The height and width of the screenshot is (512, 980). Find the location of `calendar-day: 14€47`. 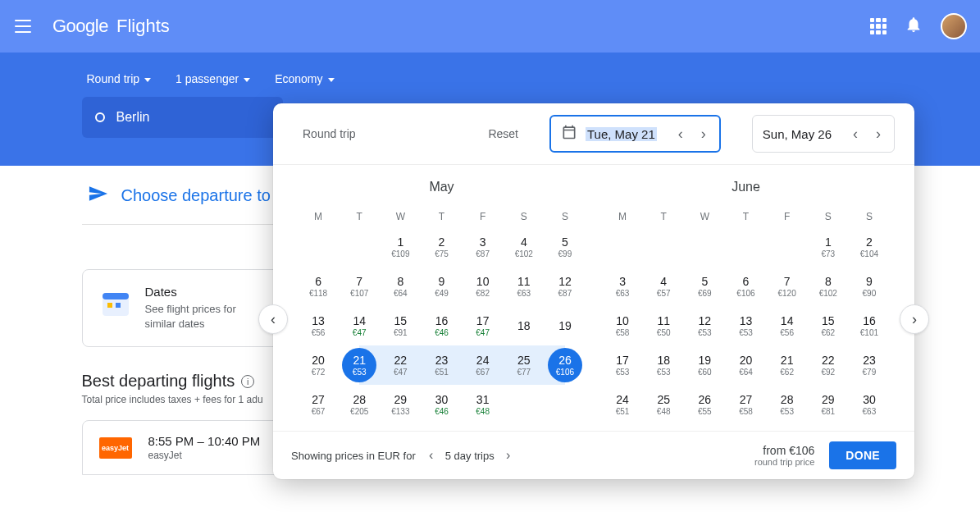

calendar-day: 14€47 is located at coordinates (359, 326).